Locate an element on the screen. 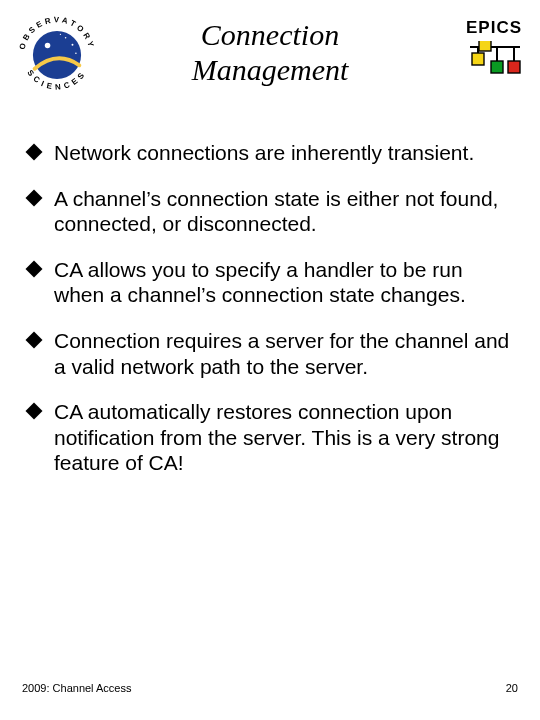 This screenshot has width=540, height=720. footer-left: 2009: Channel Access is located at coordinates (76, 688).